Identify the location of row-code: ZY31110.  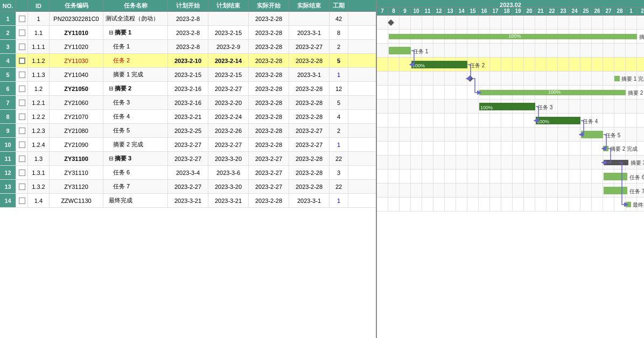
(76, 172).